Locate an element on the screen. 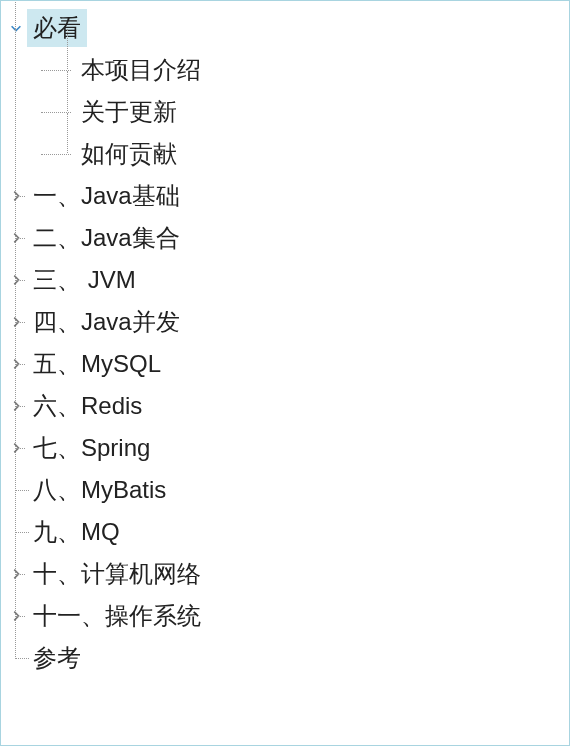 The height and width of the screenshot is (746, 570). tree-label-section: 四、Java并发 is located at coordinates (106, 322).